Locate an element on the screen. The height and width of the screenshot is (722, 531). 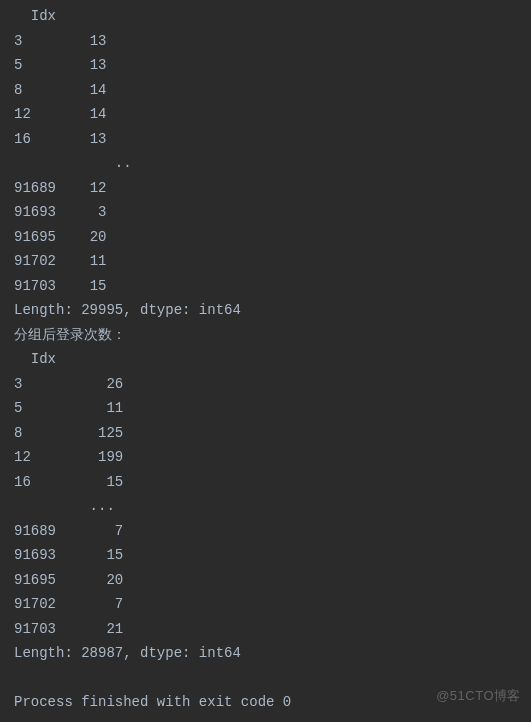
table-row: 12 14 is located at coordinates (266, 114).